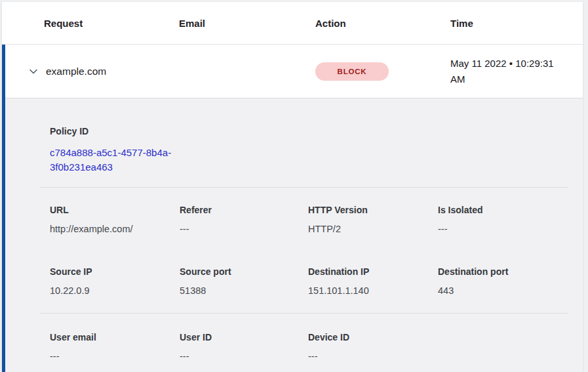 This screenshot has height=372, width=588. Describe the element at coordinates (373, 272) in the screenshot. I see `field-label: Destination IP` at that location.